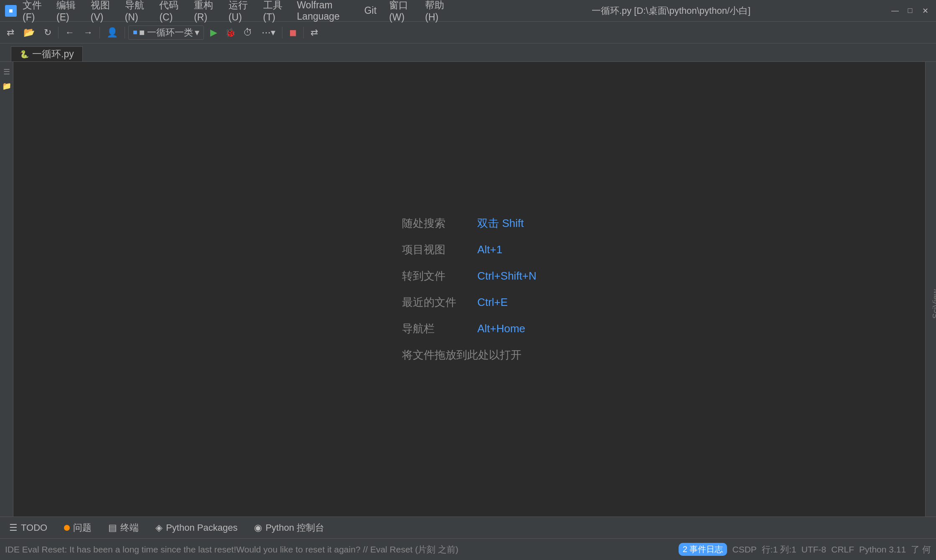 The image size is (936, 560). I want to click on profile-button: ⏱, so click(248, 33).